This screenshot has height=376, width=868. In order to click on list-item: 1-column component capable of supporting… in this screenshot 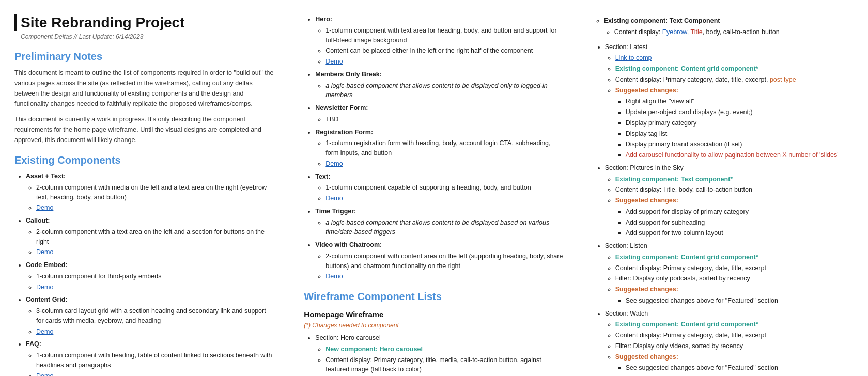, I will do `click(444, 188)`.